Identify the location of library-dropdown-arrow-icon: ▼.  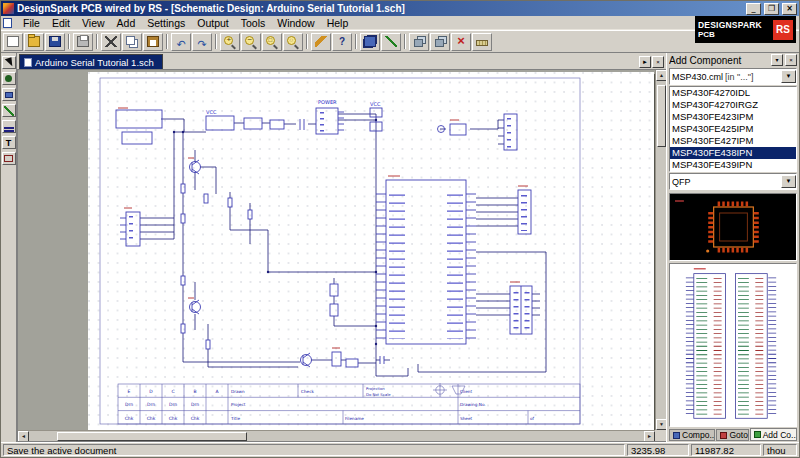
(788, 76).